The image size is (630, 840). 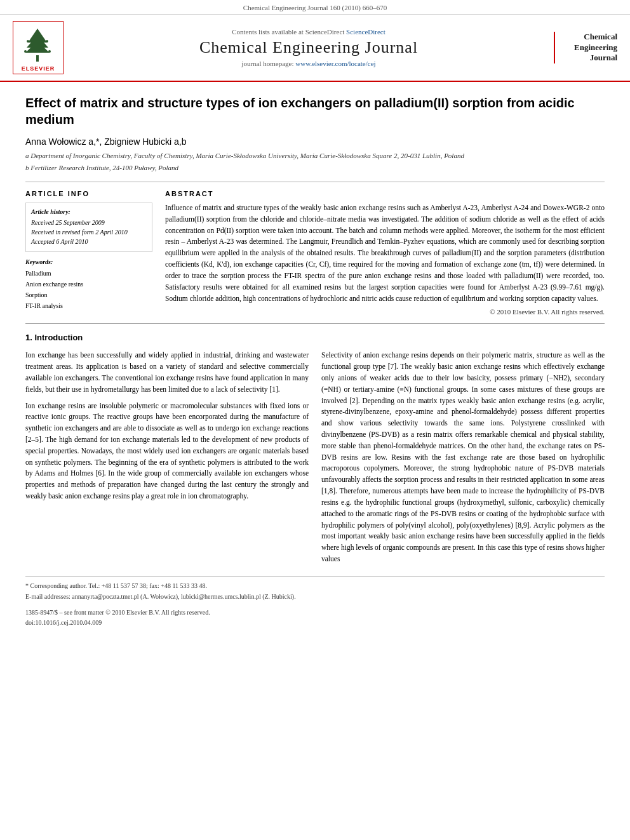 What do you see at coordinates (385, 253) in the screenshot?
I see `right-column: ABSTRACT Influence of matrix and structu…` at bounding box center [385, 253].